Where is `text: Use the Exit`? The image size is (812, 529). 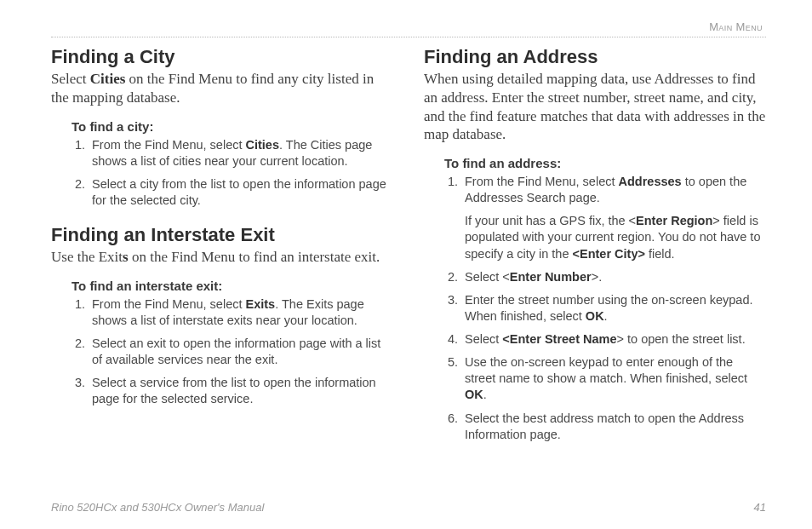 text: Use the Exit is located at coordinates (87, 257).